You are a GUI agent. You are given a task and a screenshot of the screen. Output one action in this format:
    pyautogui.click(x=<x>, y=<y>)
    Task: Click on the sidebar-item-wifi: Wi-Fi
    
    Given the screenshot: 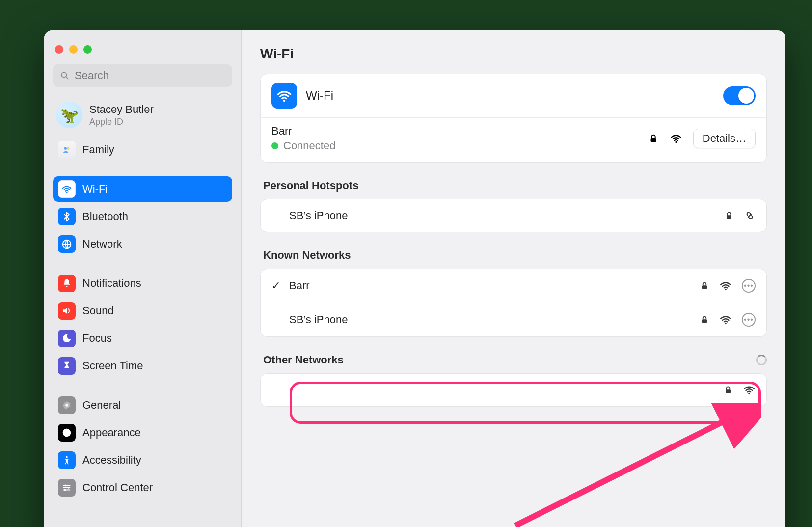 What is the action you would take?
    pyautogui.click(x=142, y=189)
    